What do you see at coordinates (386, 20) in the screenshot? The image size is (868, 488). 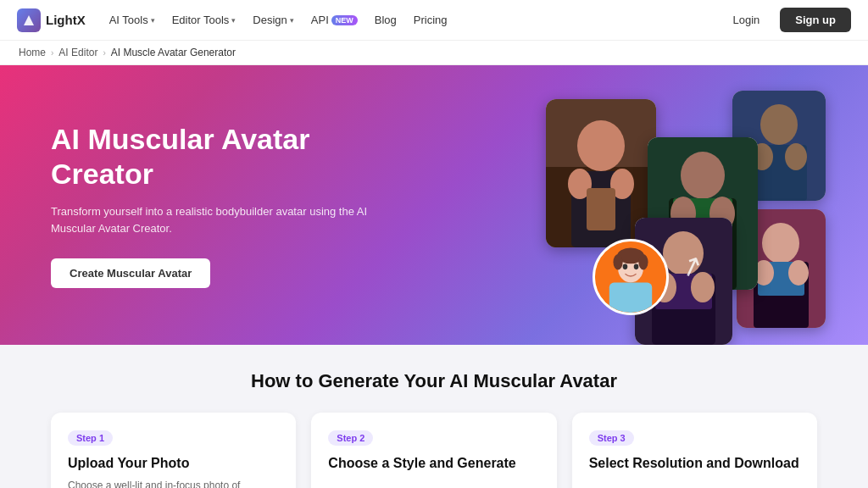 I see `nav-blog: Blog` at bounding box center [386, 20].